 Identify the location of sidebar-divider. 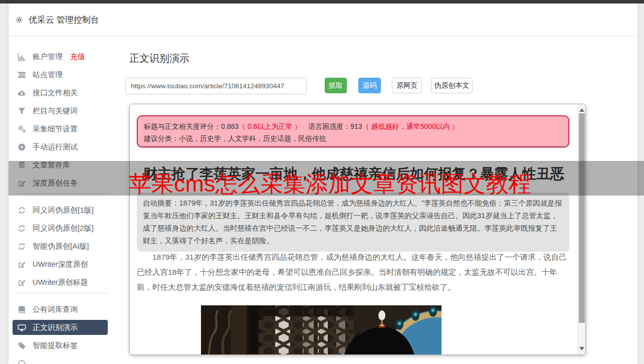
(63, 293).